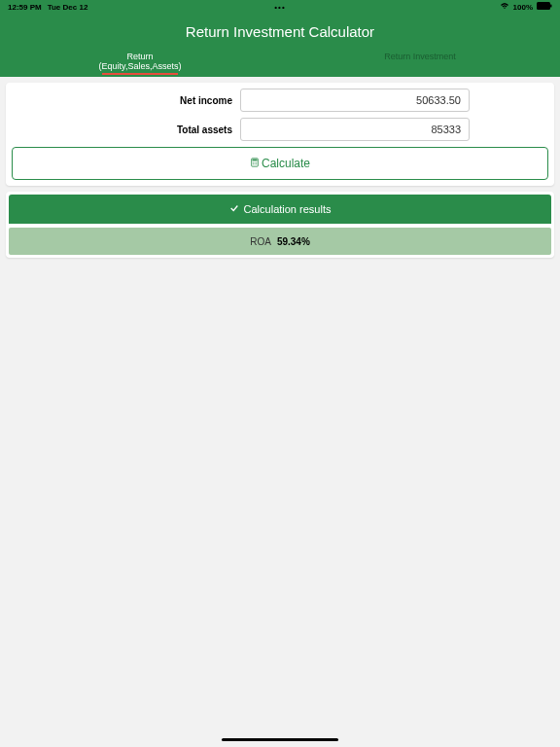  What do you see at coordinates (280, 45) in the screenshot?
I see `app-header: Return Investment Calculator Return (Equ…` at bounding box center [280, 45].